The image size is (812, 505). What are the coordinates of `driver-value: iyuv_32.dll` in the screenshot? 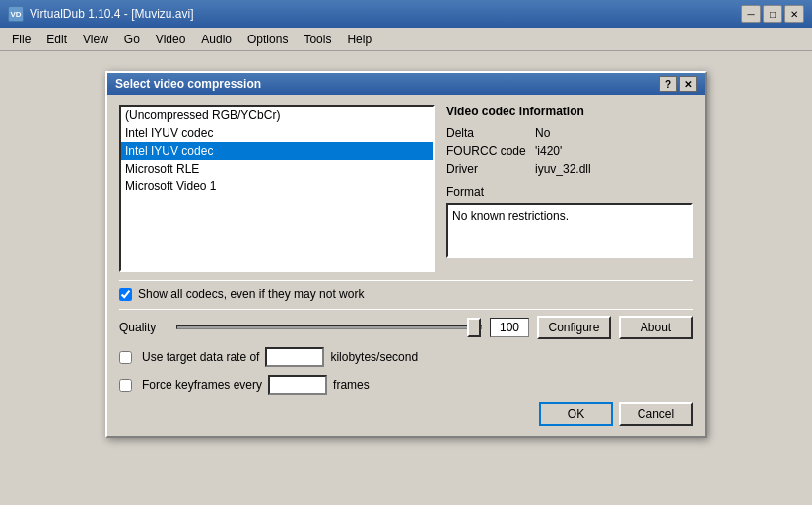 It's located at (564, 169).